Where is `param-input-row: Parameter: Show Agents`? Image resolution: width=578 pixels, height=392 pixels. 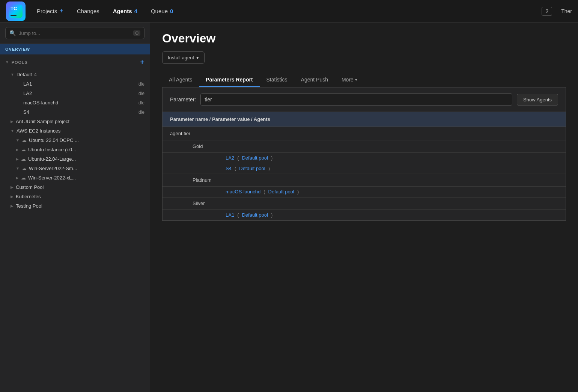
param-input-row: Parameter: Show Agents is located at coordinates (364, 100).